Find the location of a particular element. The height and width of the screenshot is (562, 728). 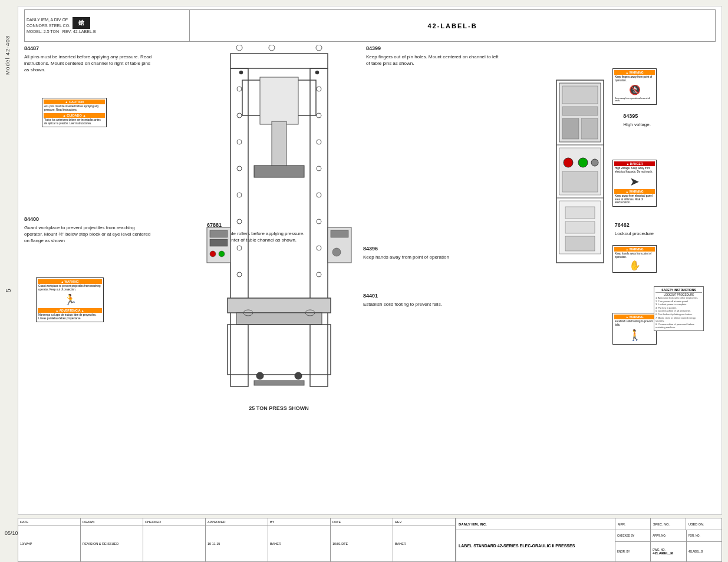

model-label: Model 42-403 is located at coordinates (8, 55).